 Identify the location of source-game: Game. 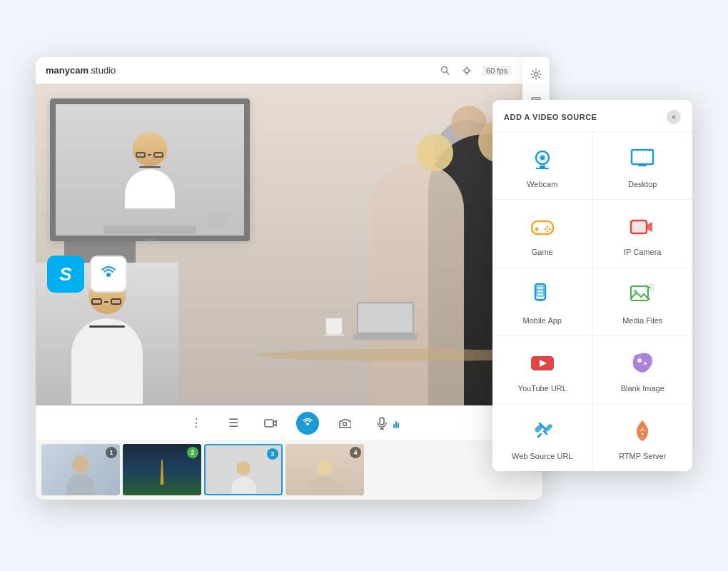
(542, 233).